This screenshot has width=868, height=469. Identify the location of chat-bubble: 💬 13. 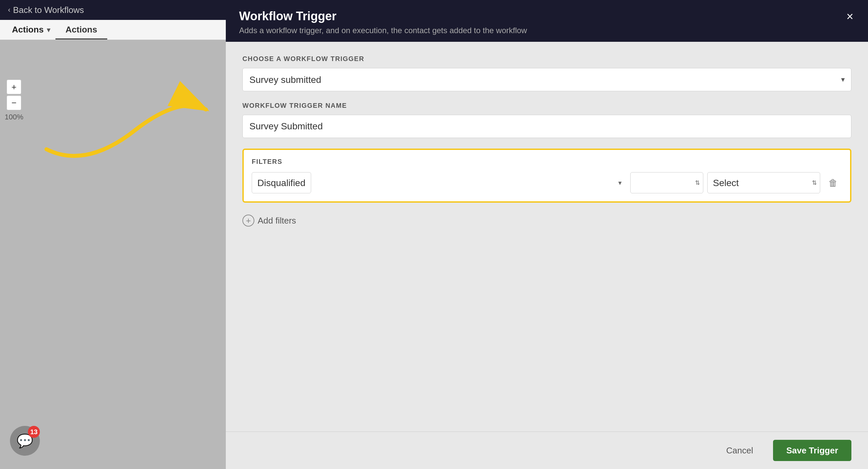
(25, 441).